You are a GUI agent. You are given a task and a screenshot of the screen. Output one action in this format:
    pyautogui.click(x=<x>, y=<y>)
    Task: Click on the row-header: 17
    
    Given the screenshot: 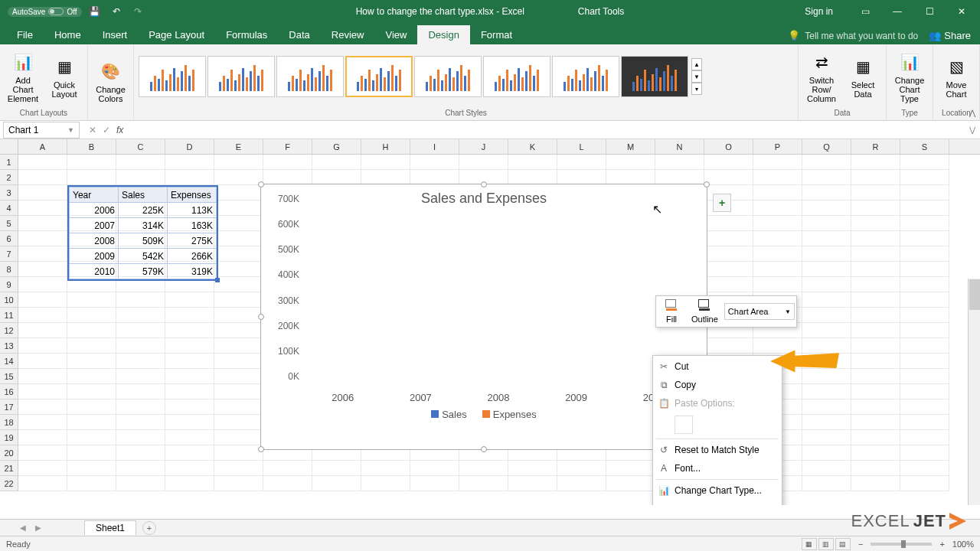 What is the action you would take?
    pyautogui.click(x=9, y=407)
    